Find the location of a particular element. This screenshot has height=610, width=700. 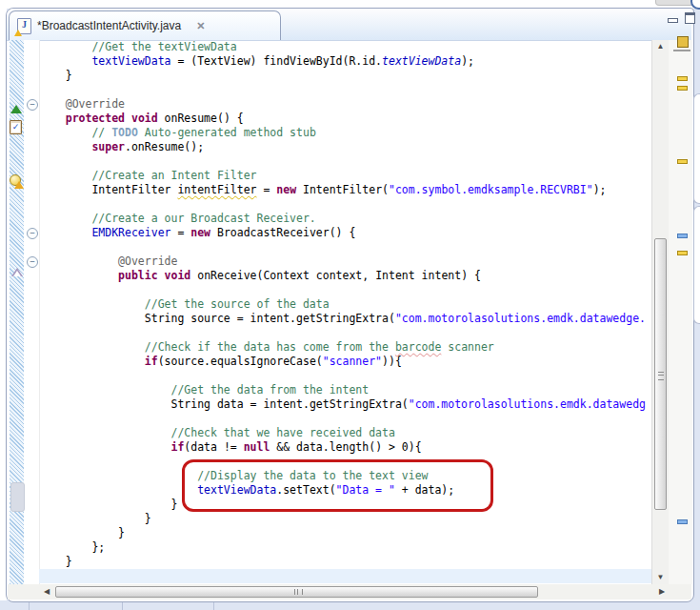

code-line: //Get the textViewData is located at coordinates (345, 48).